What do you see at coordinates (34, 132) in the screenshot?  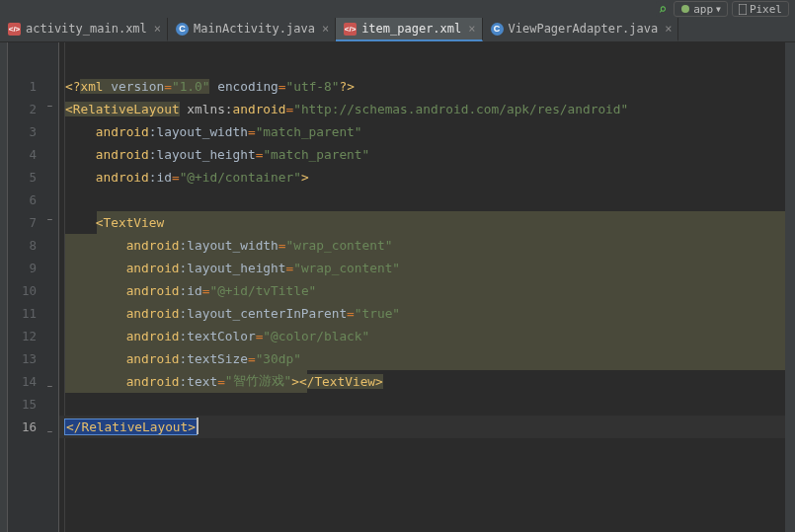 I see `line-number: 3` at bounding box center [34, 132].